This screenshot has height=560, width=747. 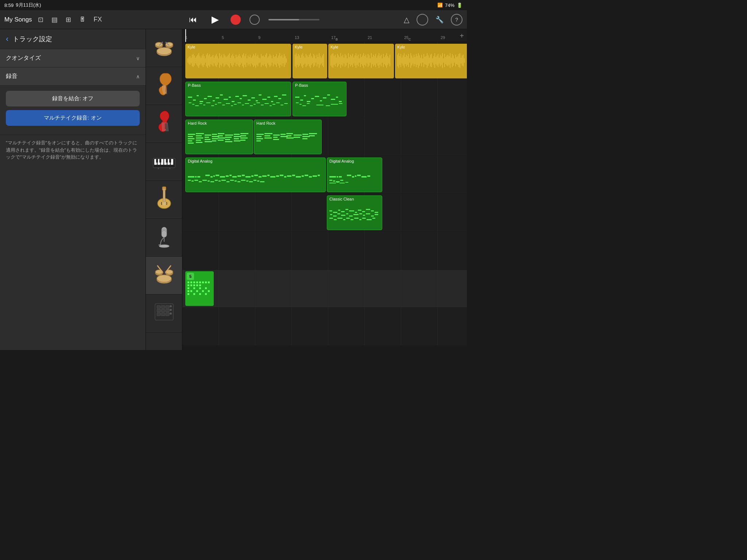 I want to click on view-single-btn: ⊡, so click(x=41, y=20).